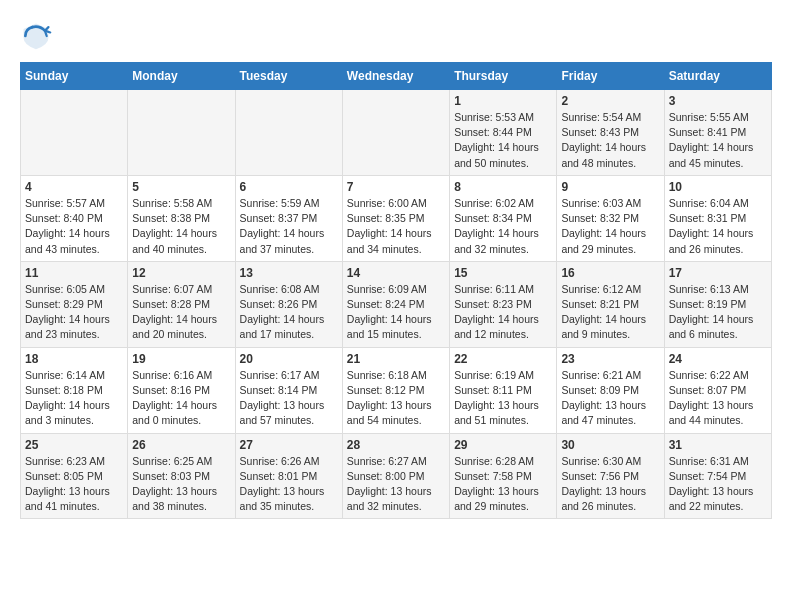  Describe the element at coordinates (288, 390) in the screenshot. I see `calendar-cell: 20 Sunrise: 6:17 AMSunset: 8:14 PMDaylig…` at that location.